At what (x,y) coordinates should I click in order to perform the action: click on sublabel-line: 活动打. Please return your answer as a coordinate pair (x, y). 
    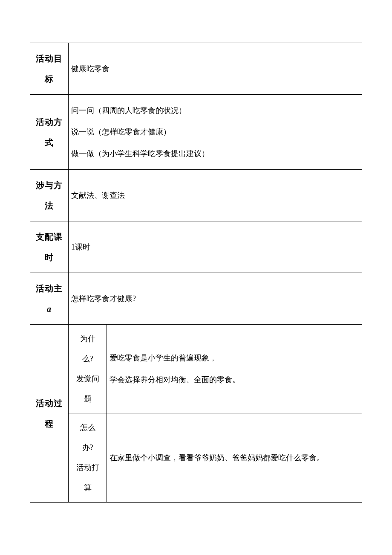
    Looking at the image, I should click on (88, 468).